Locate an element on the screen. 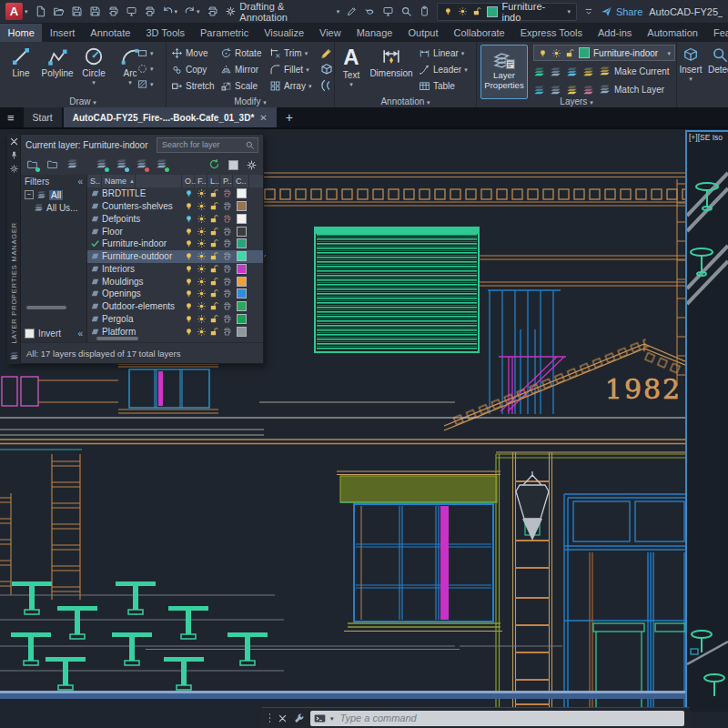  water-edge-band is located at coordinates (344, 695).